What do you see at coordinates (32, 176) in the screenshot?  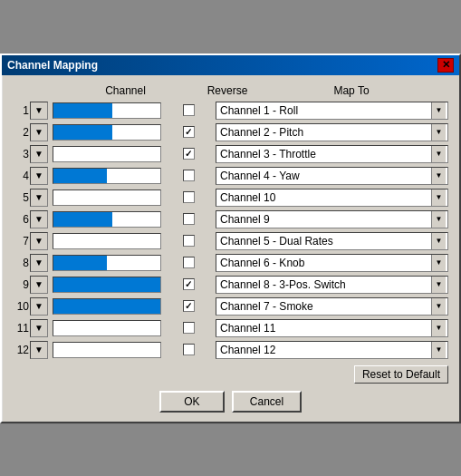 I see `row-num-area: 4 ▼` at bounding box center [32, 176].